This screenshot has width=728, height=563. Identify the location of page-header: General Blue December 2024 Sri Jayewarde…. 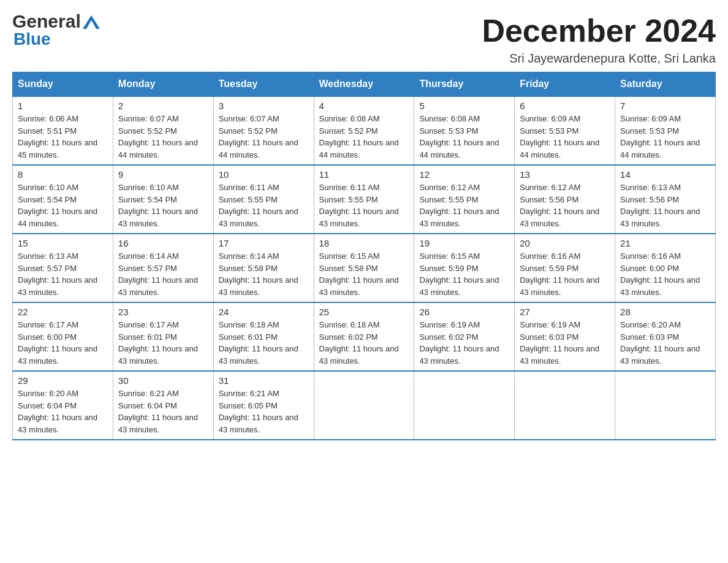
(364, 39).